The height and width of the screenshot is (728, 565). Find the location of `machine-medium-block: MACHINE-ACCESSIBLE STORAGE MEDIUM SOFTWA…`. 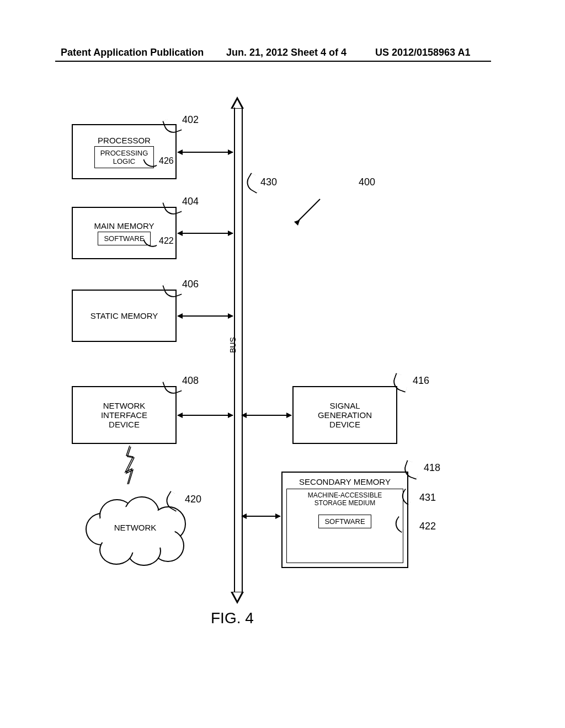

machine-medium-block: MACHINE-ACCESSIBLE STORAGE MEDIUM SOFTWA… is located at coordinates (345, 526).